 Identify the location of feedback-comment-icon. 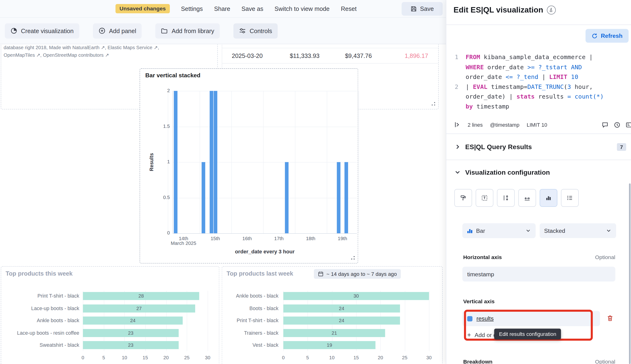
(605, 124).